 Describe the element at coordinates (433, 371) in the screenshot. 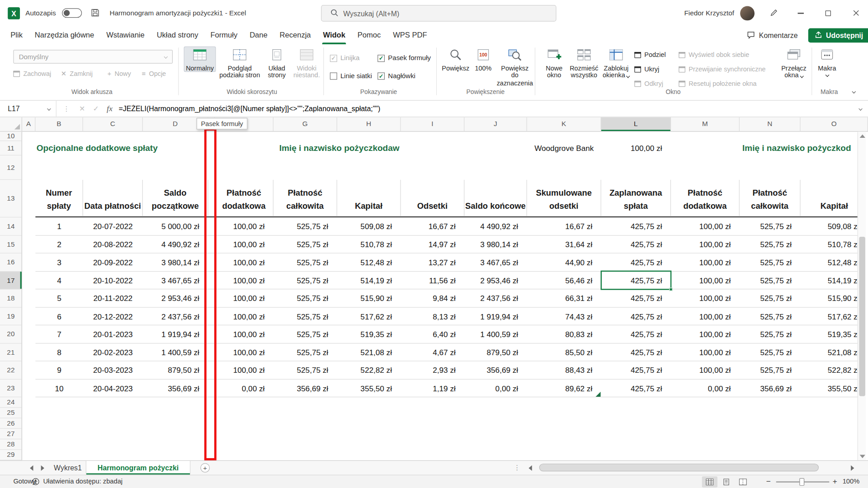

I see `cell-I22: 2,93 zł` at that location.